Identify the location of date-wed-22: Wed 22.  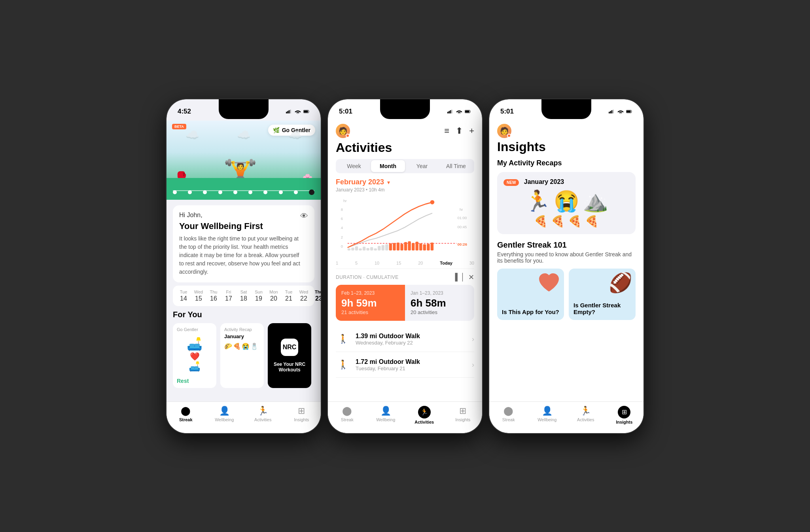
(304, 296).